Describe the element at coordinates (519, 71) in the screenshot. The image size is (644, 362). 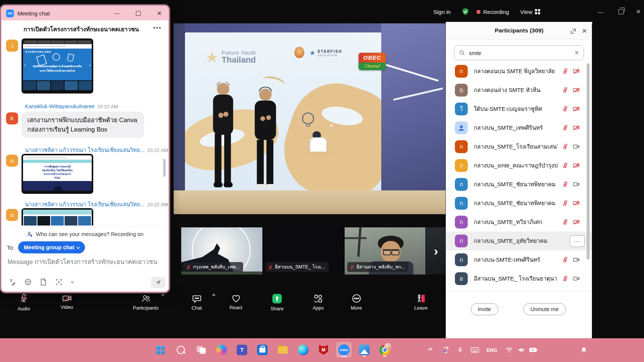
I see `participant-row: ก กลางตอนบน SMTE พิบูลวิทยาลัย` at that location.